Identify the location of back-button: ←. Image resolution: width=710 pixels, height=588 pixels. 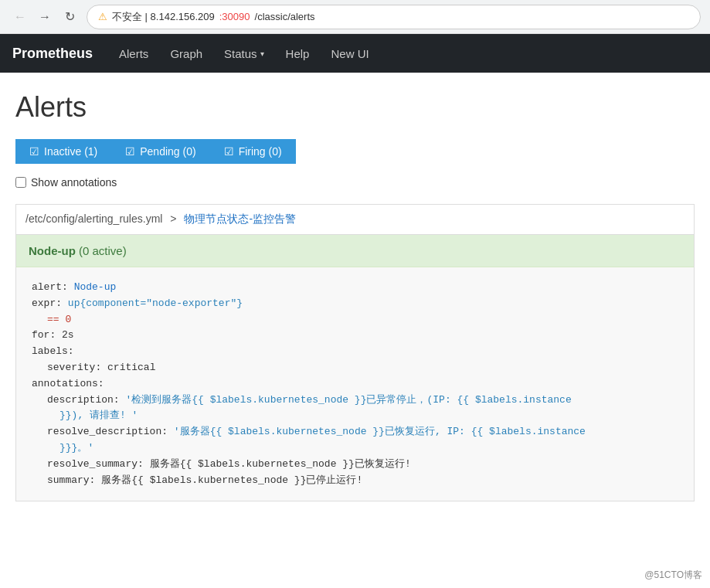
(20, 17).